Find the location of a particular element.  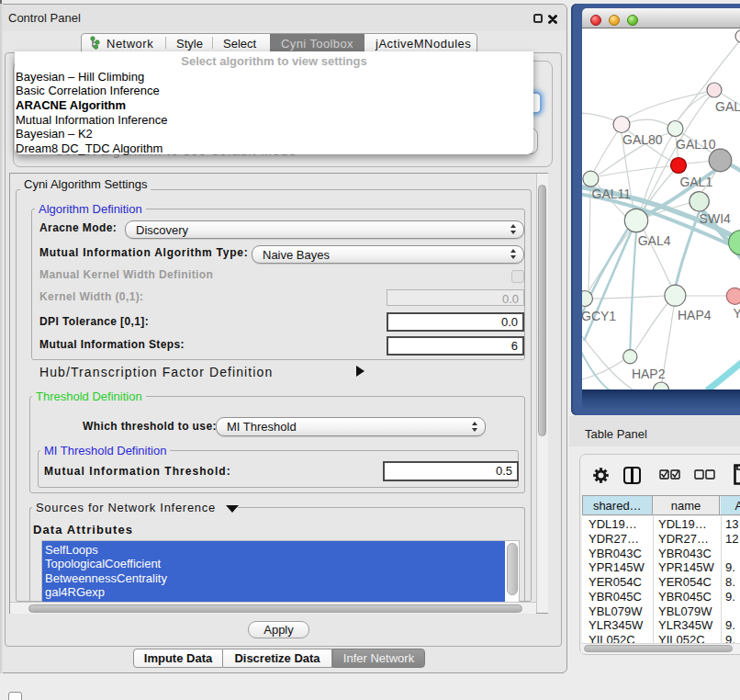

svg-text: HAP4 is located at coordinates (694, 315).